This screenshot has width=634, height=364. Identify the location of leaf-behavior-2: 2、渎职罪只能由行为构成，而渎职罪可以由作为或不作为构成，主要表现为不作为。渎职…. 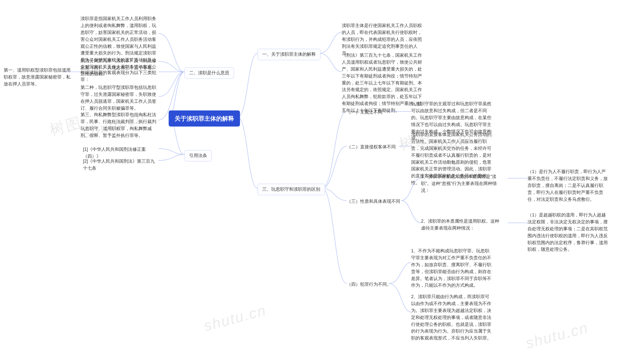
(452, 318).